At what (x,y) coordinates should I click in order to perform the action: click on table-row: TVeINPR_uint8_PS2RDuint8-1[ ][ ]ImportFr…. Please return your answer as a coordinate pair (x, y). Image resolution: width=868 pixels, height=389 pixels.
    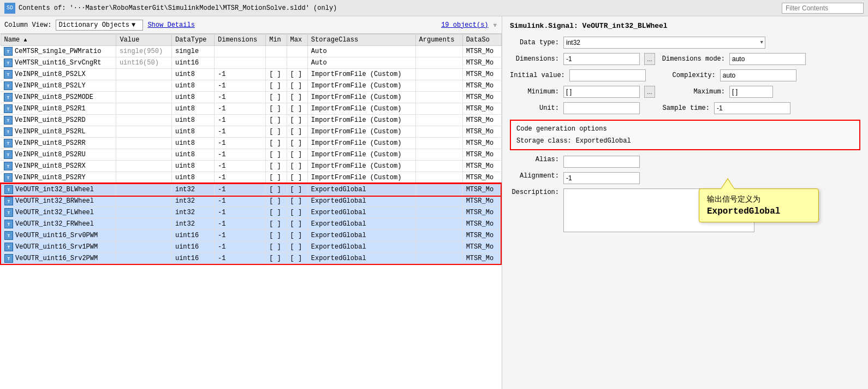
    Looking at the image, I should click on (251, 120).